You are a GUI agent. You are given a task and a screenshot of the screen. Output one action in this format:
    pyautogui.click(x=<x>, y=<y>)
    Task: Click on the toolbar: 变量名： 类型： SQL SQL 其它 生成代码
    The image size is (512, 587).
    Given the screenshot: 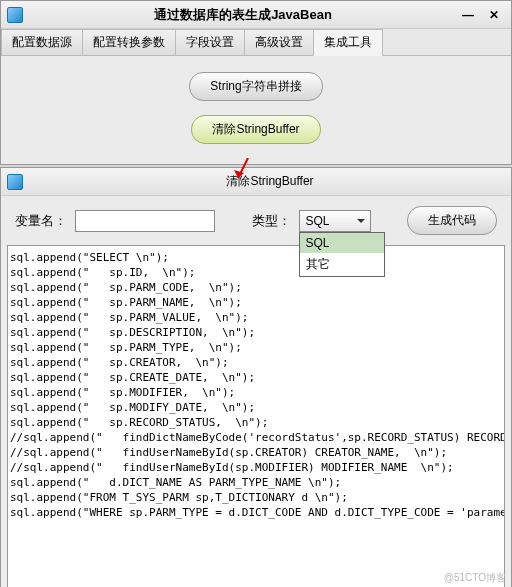 What is the action you would take?
    pyautogui.click(x=256, y=220)
    